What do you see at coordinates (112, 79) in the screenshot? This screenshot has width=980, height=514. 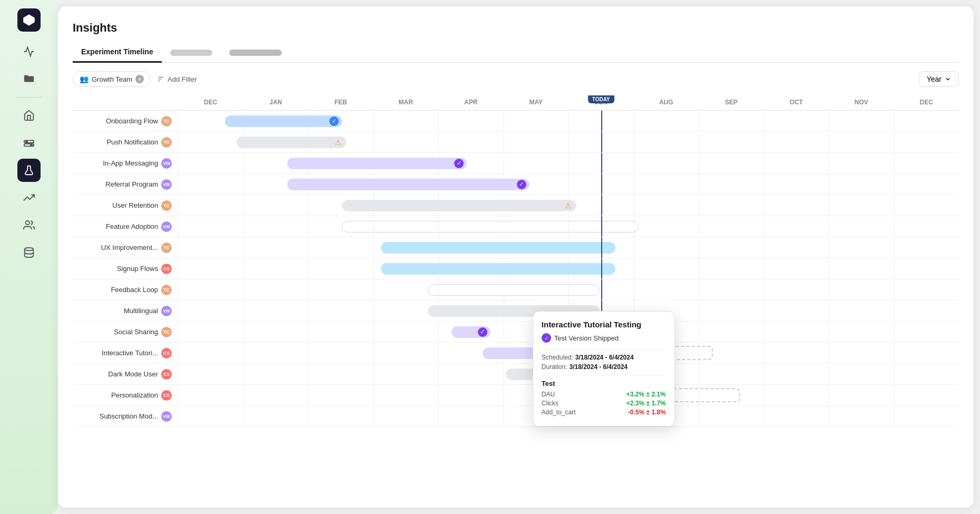 I see `filter-label: Growth Team` at bounding box center [112, 79].